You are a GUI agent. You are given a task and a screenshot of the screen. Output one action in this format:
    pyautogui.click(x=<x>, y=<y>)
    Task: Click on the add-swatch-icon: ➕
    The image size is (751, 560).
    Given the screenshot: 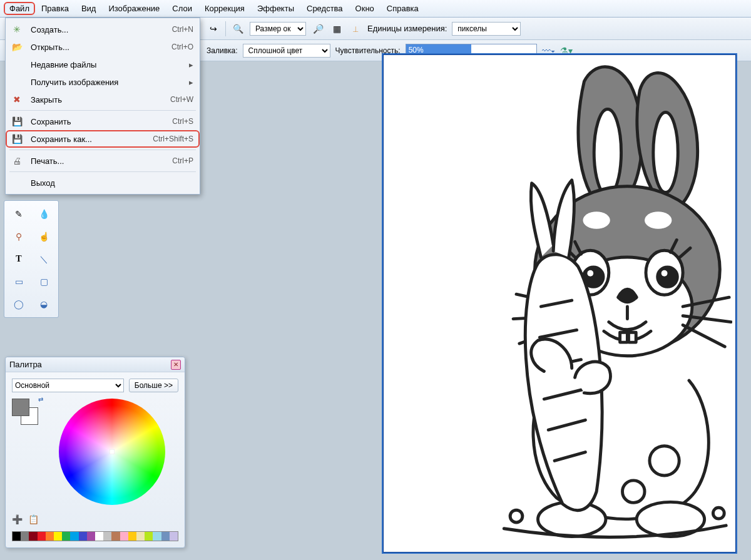 What is the action you would take?
    pyautogui.click(x=18, y=521)
    